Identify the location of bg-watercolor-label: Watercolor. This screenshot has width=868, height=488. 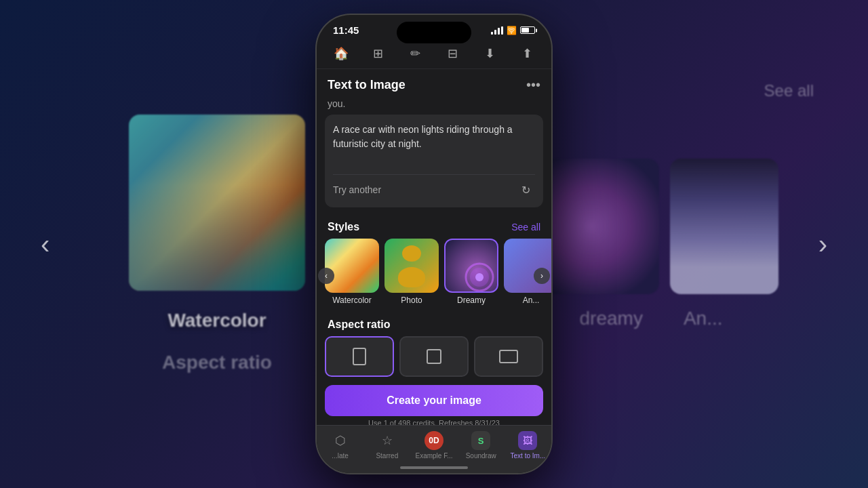
(217, 321).